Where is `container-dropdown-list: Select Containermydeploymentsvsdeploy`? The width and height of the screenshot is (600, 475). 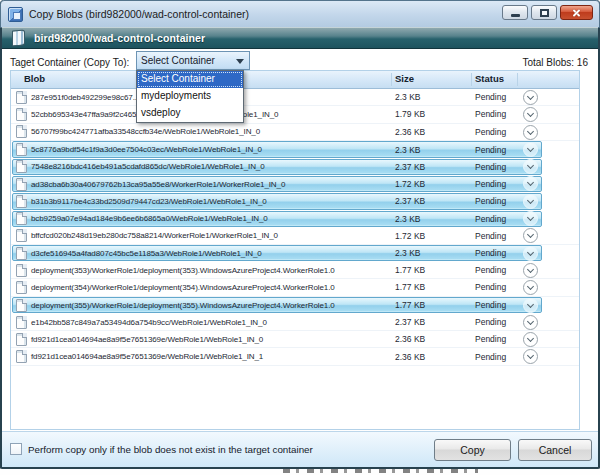 container-dropdown-list: Select Containermydeploymentsvsdeploy is located at coordinates (190, 96).